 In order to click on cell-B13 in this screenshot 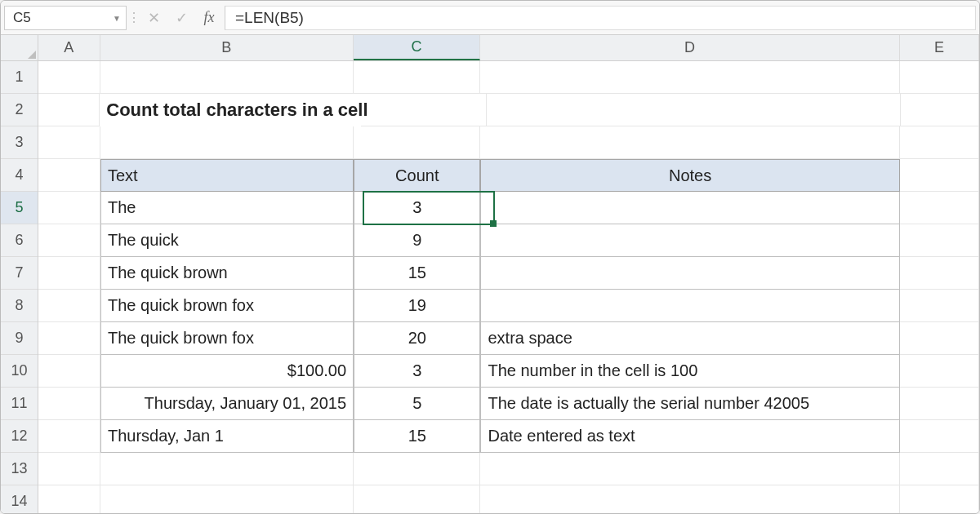, I will do `click(227, 469)`.